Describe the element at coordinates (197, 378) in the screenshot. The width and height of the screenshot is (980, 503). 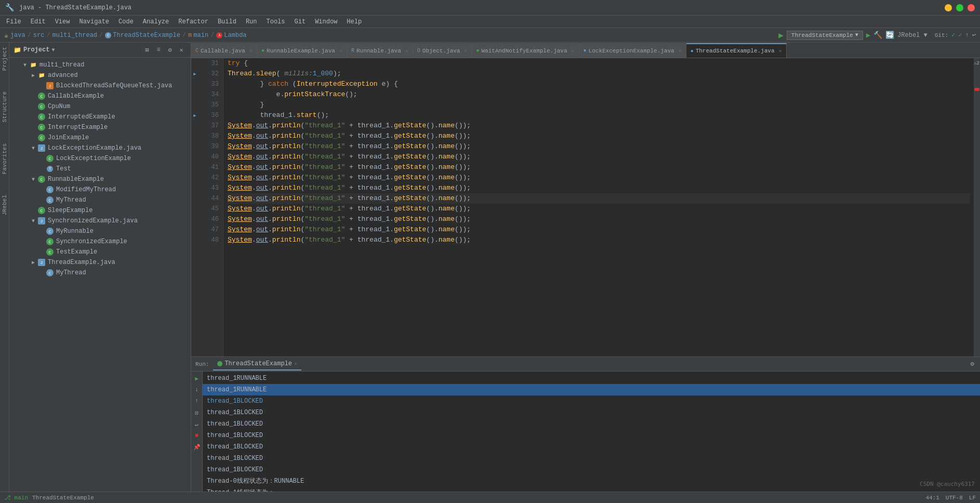
I see `run-again-btn: ▶` at that location.